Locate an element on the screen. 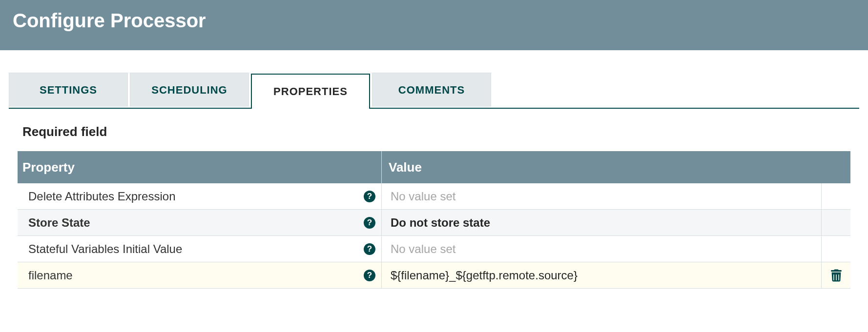  tab-scheduling: SCHEDULING is located at coordinates (189, 90).